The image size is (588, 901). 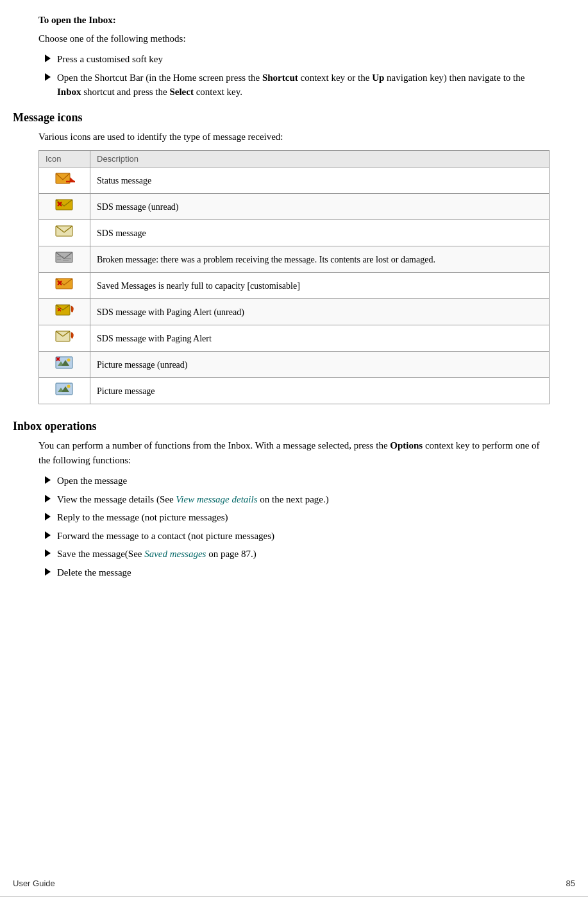 What do you see at coordinates (175, 554) in the screenshot?
I see `saved-messages-link: Saved messages` at bounding box center [175, 554].